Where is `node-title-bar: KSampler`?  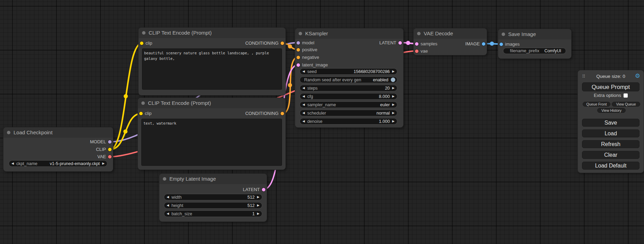 node-title-bar: KSampler is located at coordinates (349, 34).